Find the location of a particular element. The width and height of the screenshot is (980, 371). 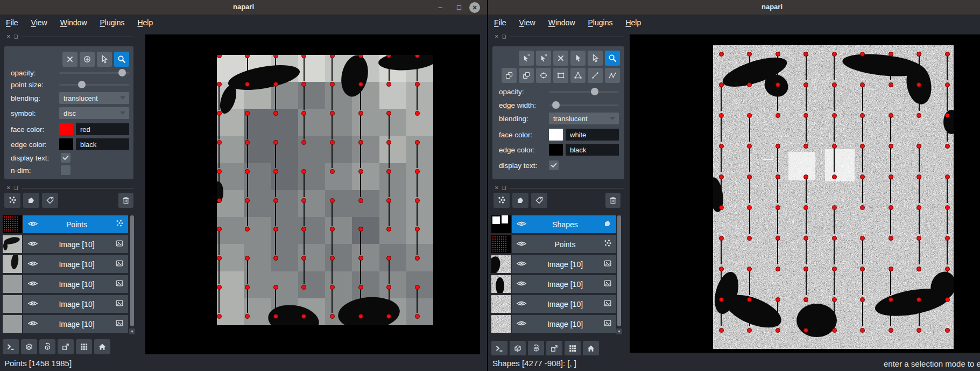

move-front-tool is located at coordinates (526, 75).